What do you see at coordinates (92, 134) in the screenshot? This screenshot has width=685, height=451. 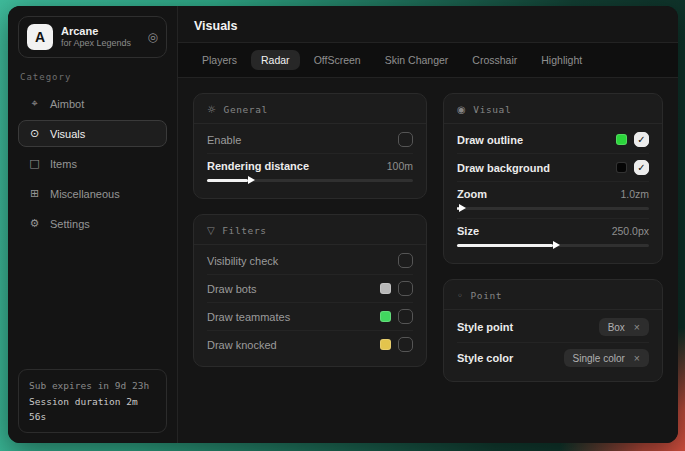 I see `sidebar-item-visuals: ⊙ Visuals` at bounding box center [92, 134].